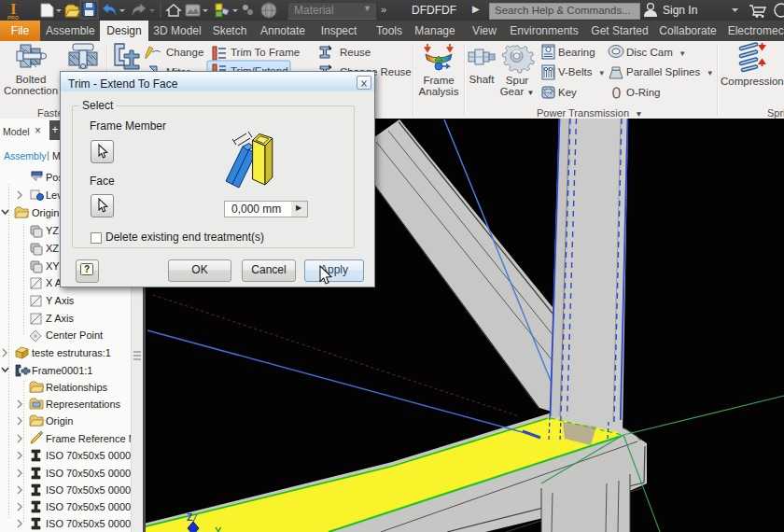 The height and width of the screenshot is (532, 784). I want to click on svg-text: Relationships, so click(77, 387).